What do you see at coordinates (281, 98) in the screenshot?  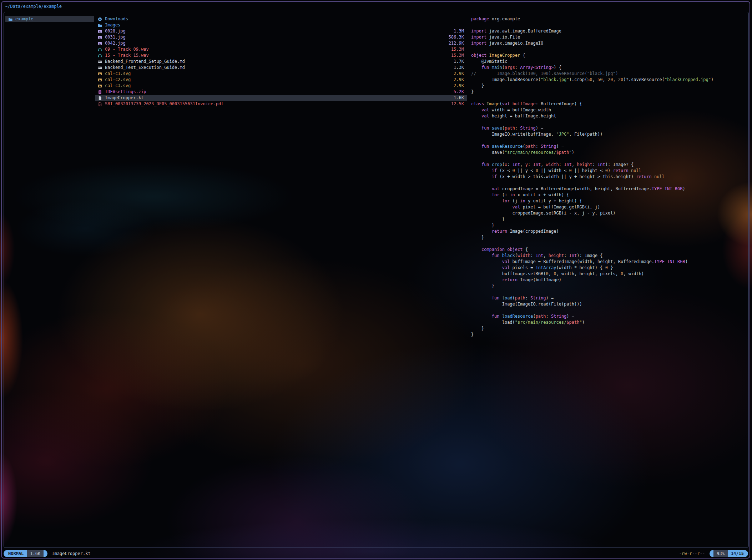 I see `file-row: ImageCropper.kt1.6K` at bounding box center [281, 98].